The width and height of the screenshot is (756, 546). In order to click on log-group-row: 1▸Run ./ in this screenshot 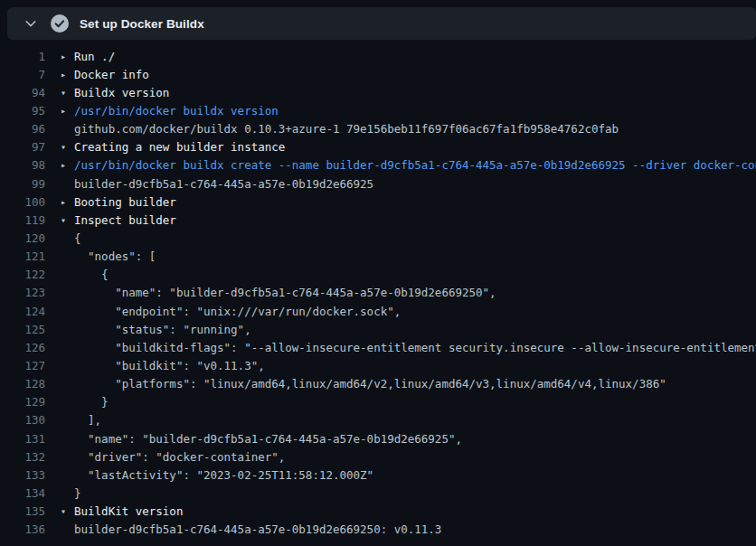, I will do `click(378, 56)`.